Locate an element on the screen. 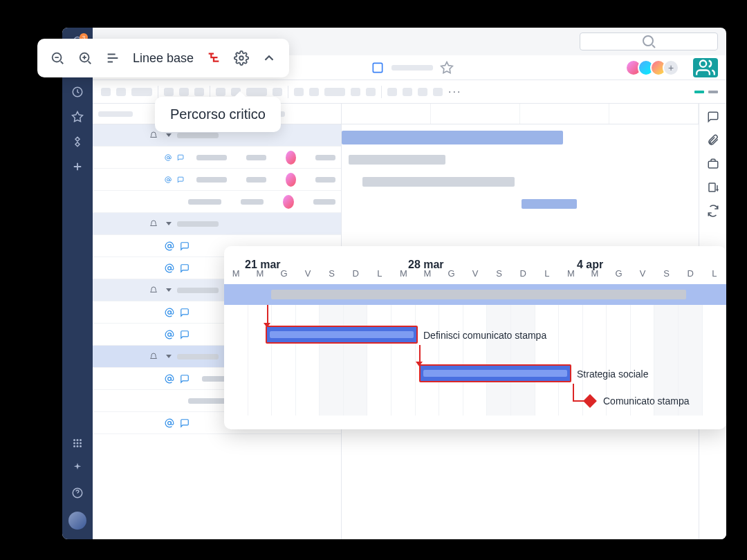 The height and width of the screenshot is (560, 747). chat-icon is located at coordinates (713, 117).